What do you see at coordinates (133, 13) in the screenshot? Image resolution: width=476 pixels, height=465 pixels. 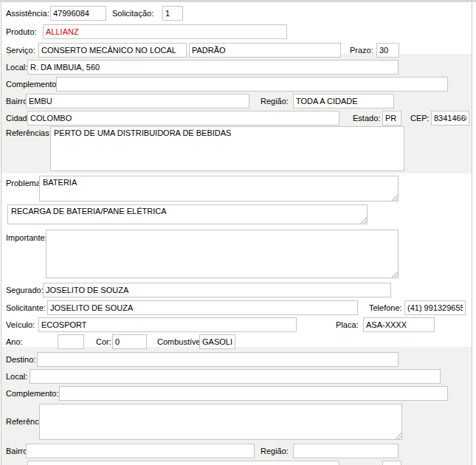 I see `solicitacao-label: Solicitação:` at bounding box center [133, 13].